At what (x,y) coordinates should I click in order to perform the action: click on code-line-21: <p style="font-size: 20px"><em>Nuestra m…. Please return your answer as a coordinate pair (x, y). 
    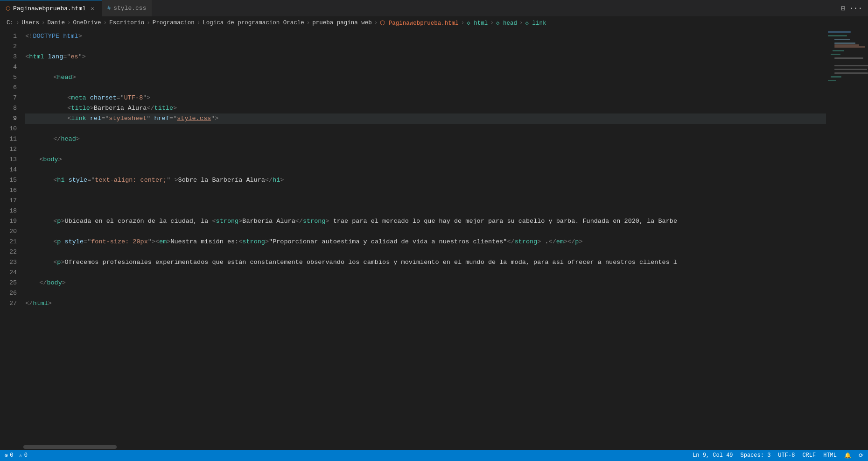
    Looking at the image, I should click on (426, 242).